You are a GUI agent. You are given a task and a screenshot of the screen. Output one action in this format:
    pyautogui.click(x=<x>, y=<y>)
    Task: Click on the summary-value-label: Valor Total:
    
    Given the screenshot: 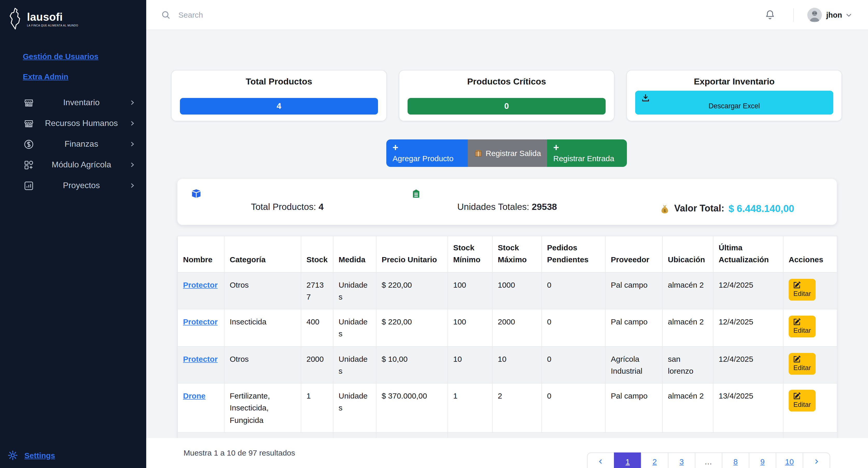 What is the action you would take?
    pyautogui.click(x=700, y=209)
    